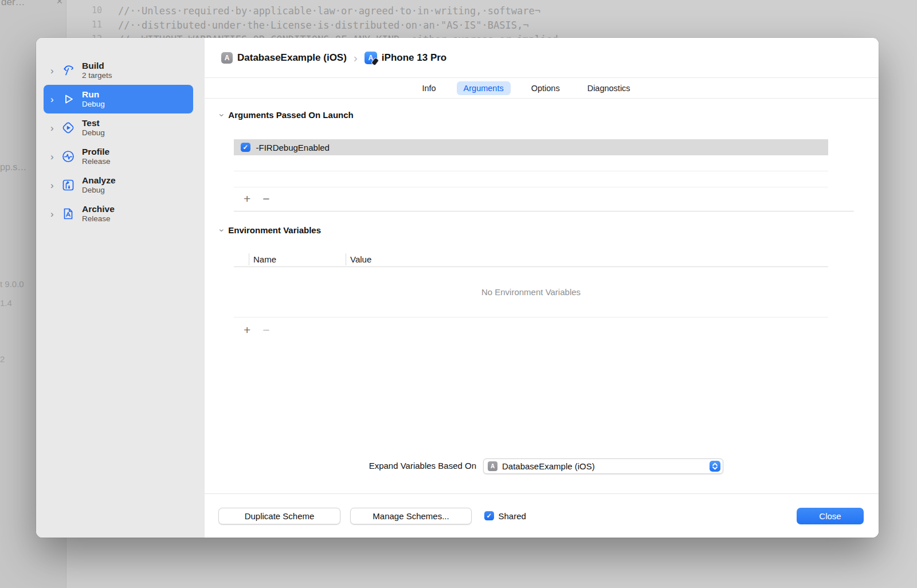 This screenshot has width=917, height=588. Describe the element at coordinates (355, 58) in the screenshot. I see `breadcrumb-chevron-icon: ›` at that location.